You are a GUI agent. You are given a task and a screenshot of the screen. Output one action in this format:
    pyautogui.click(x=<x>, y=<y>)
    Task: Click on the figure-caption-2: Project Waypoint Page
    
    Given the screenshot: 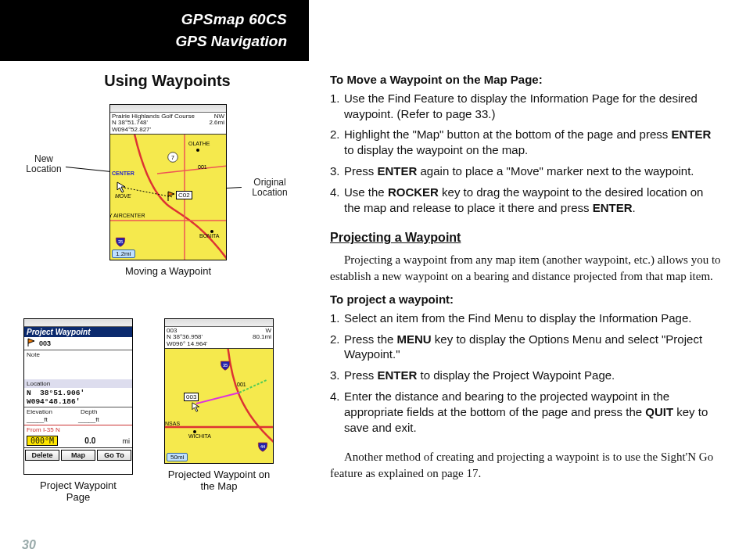 What is the action you would take?
    pyautogui.click(x=78, y=491)
    